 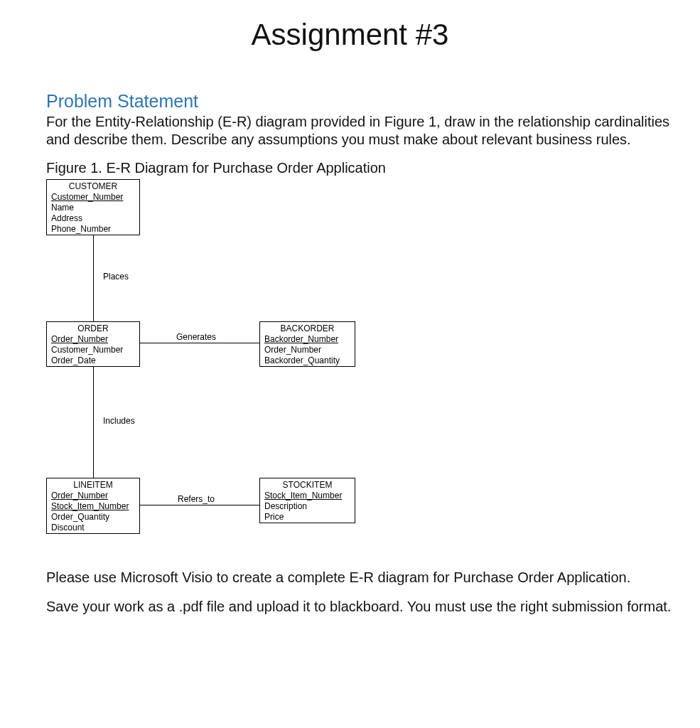 What do you see at coordinates (200, 505) in the screenshot?
I see `line-lineitem-stockitem` at bounding box center [200, 505].